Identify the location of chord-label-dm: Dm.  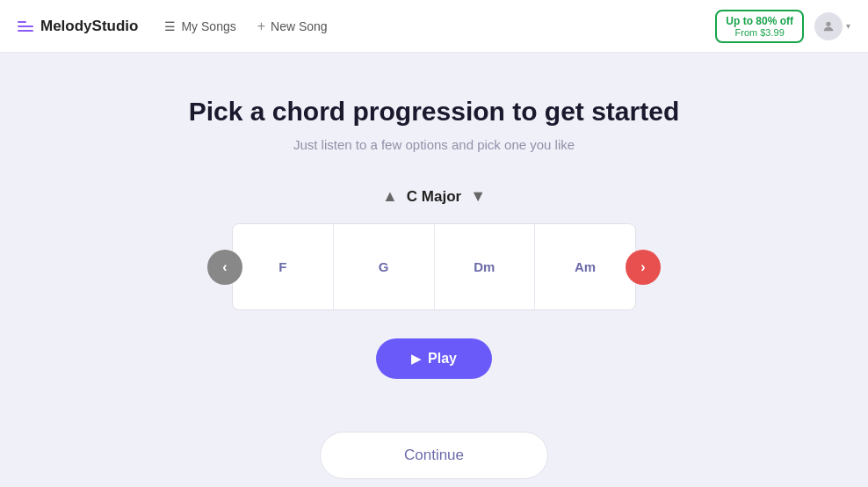
(484, 267).